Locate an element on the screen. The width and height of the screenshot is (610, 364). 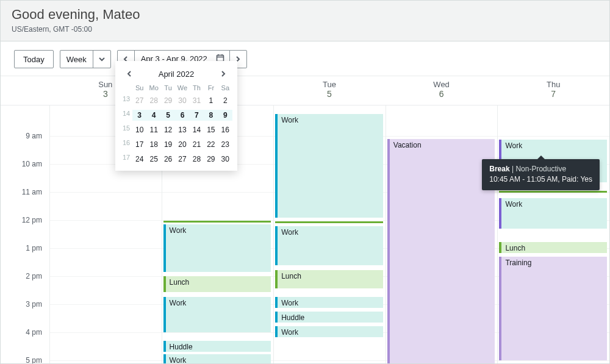
datepicker-day: 31 is located at coordinates (196, 101).